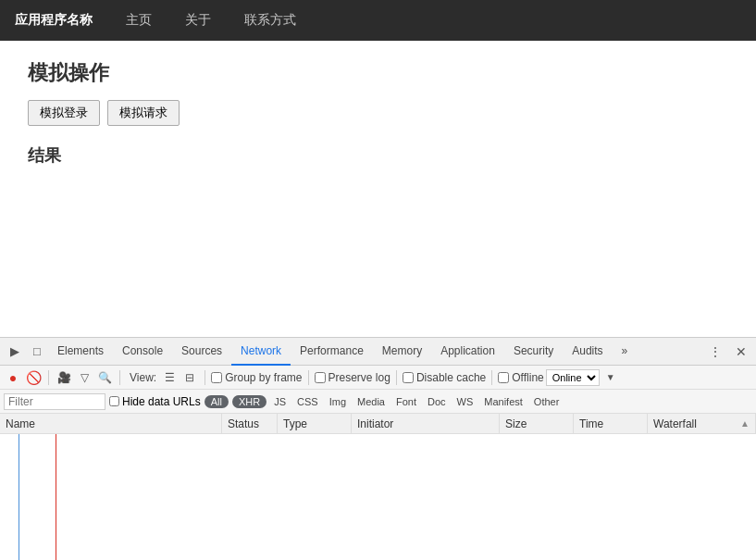  Describe the element at coordinates (520, 378) in the screenshot. I see `offline-label: Offline` at that location.